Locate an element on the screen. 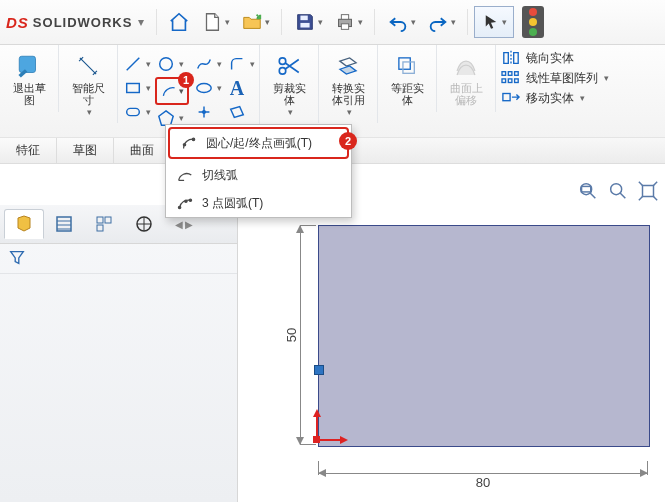  ellipse-tool is located at coordinates (204, 88).